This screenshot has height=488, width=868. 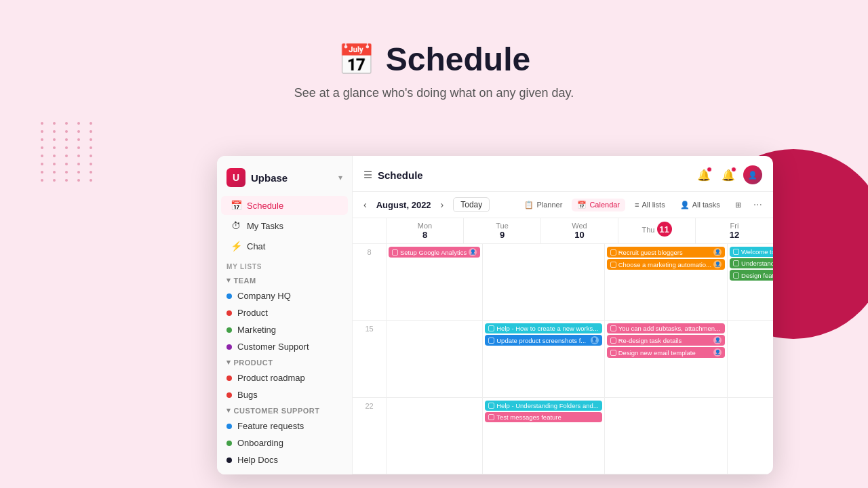 I want to click on day-header-tue: Tue 9, so click(x=502, y=230).